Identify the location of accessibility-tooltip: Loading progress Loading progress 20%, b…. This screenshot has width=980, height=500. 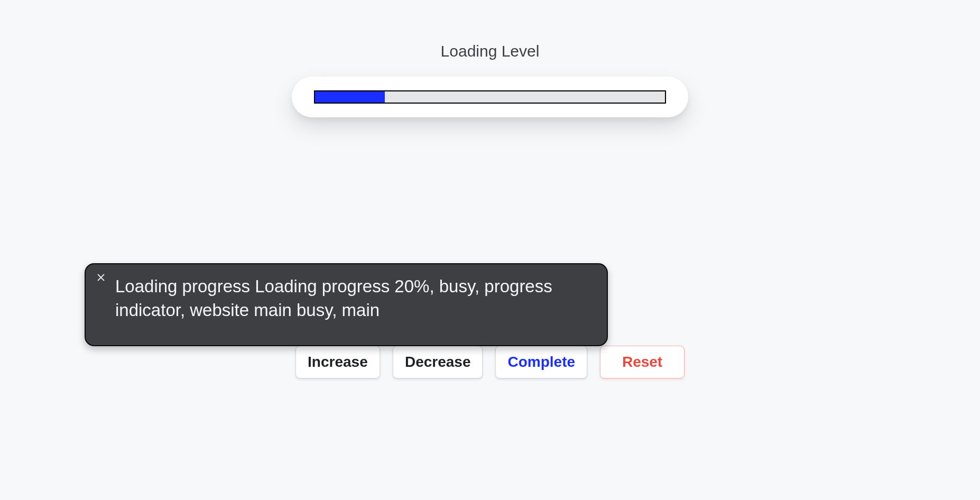
(346, 304).